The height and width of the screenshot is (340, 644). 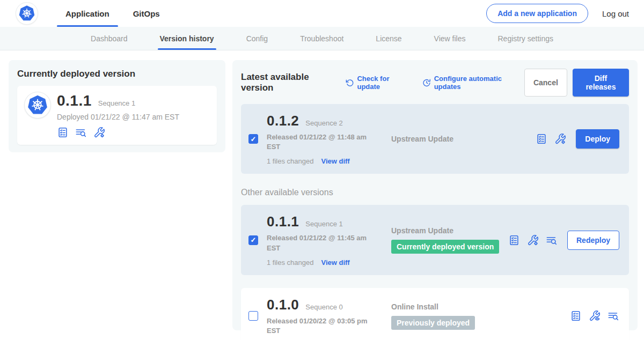 I want to click on add-application-button: Add a new application, so click(x=537, y=13).